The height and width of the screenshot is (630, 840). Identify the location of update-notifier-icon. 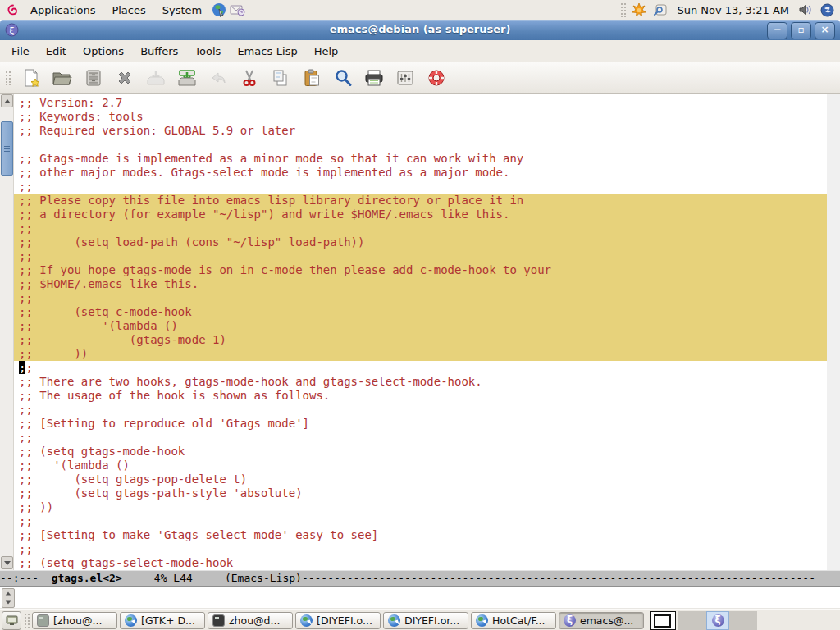
(639, 10).